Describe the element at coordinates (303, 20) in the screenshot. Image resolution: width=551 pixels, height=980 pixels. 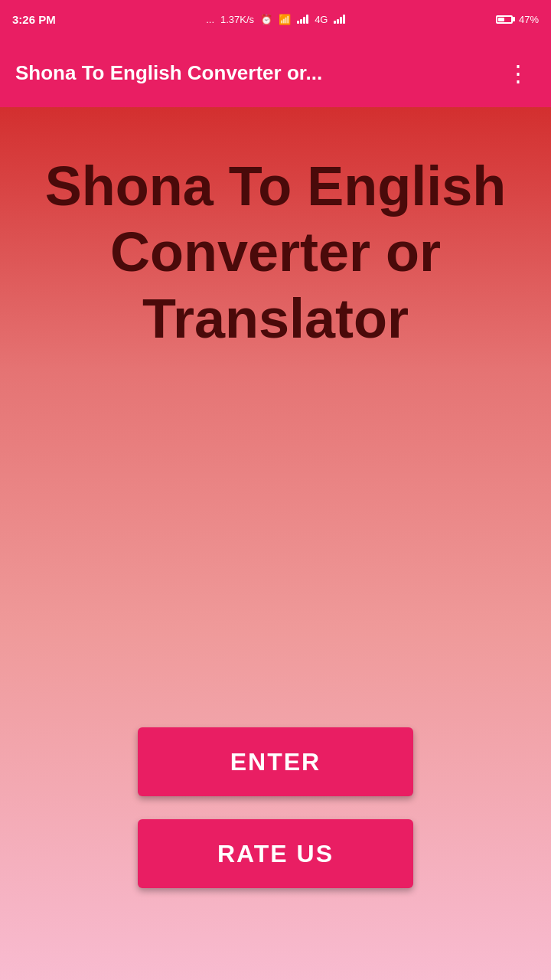
I see `signal-icon` at that location.